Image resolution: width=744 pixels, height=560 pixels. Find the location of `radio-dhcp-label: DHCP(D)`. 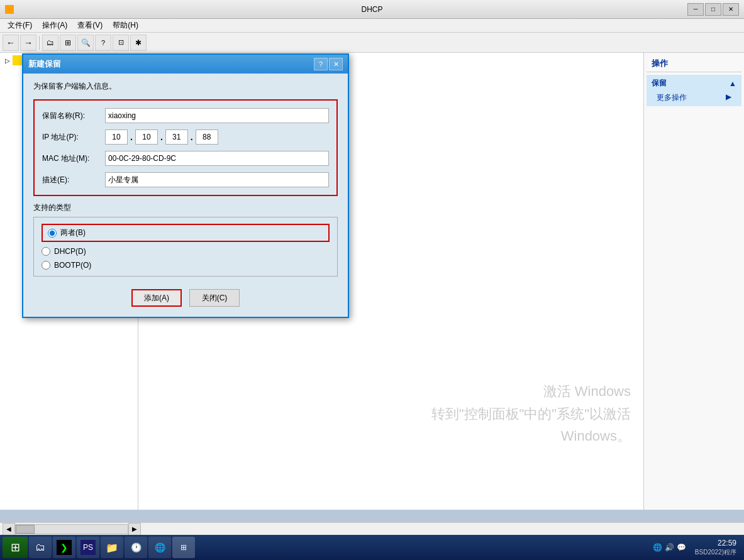

radio-dhcp-label: DHCP(D) is located at coordinates (70, 251).